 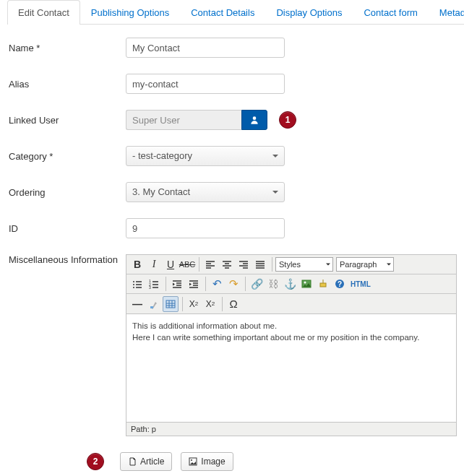 I want to click on editor-path: Path: p, so click(x=291, y=429).